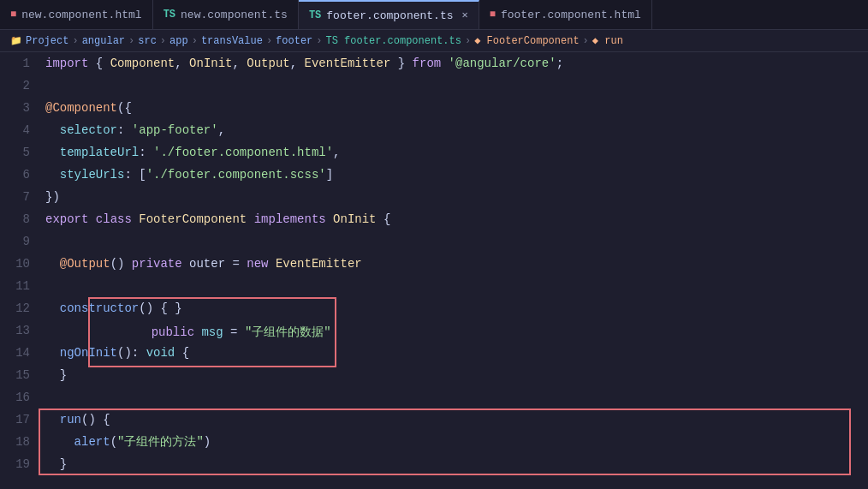  What do you see at coordinates (457, 264) in the screenshot?
I see `code-line-10: @Output() private outer = new EventEmitt…` at bounding box center [457, 264].